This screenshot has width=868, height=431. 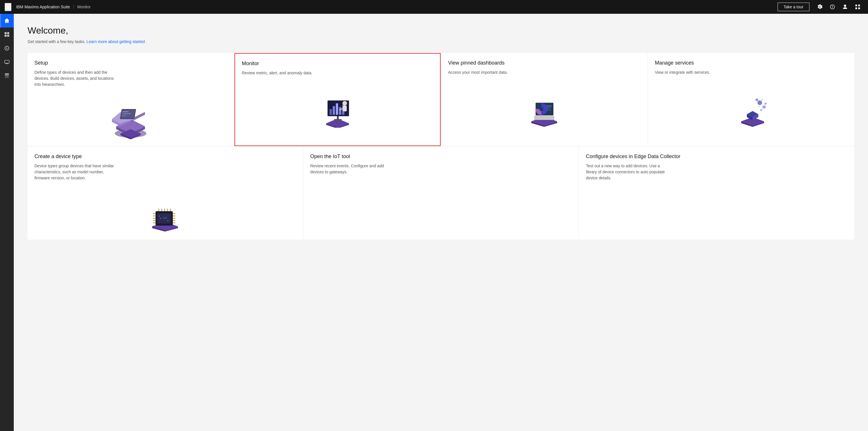 I want to click on welcome-subtitle: Get started with a few key tasks. Learn …, so click(x=441, y=42).